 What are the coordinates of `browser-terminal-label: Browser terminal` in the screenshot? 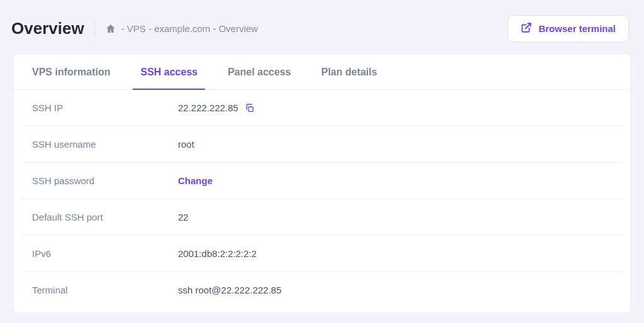 It's located at (577, 29).